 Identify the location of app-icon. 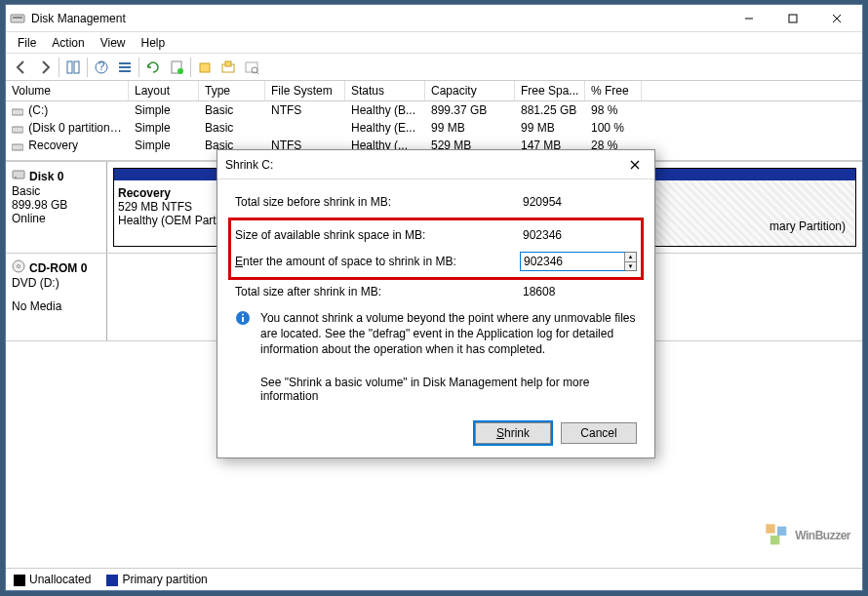
(18, 19).